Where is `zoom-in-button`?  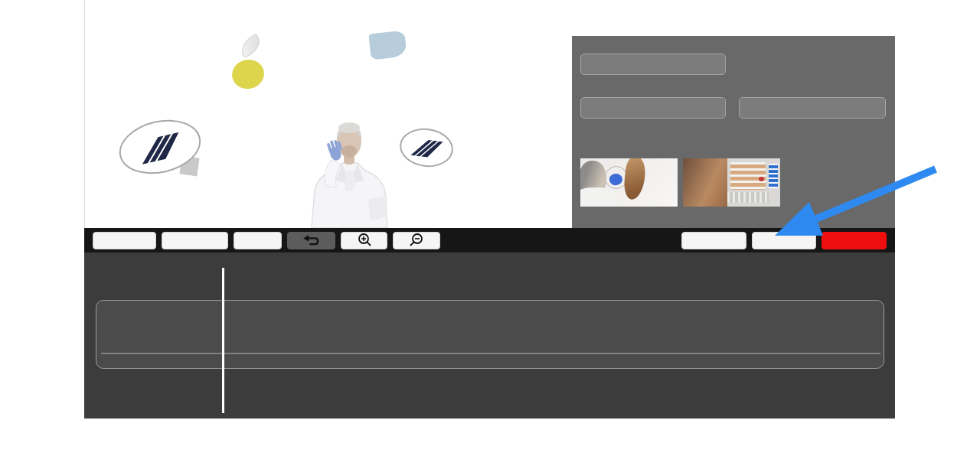 zoom-in-button is located at coordinates (364, 240).